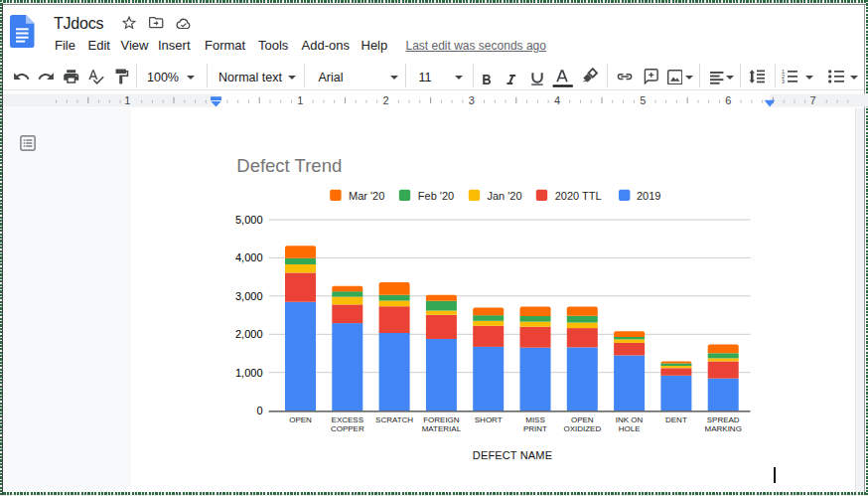  What do you see at coordinates (643, 100) in the screenshot?
I see `svg-text: 5` at bounding box center [643, 100].